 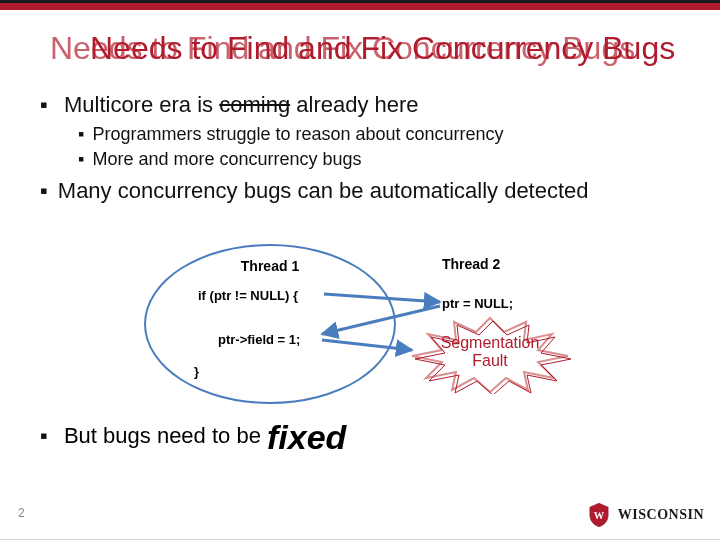 I want to click on bullet-1: Multicore era is coming already here, so click(x=365, y=105).